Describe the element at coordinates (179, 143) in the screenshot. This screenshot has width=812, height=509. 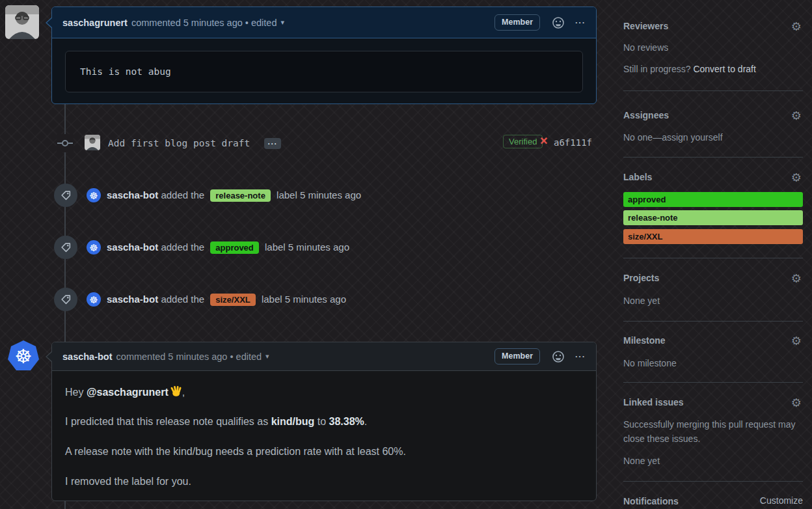
I see `commit-message-link: Add first blog post draft` at that location.